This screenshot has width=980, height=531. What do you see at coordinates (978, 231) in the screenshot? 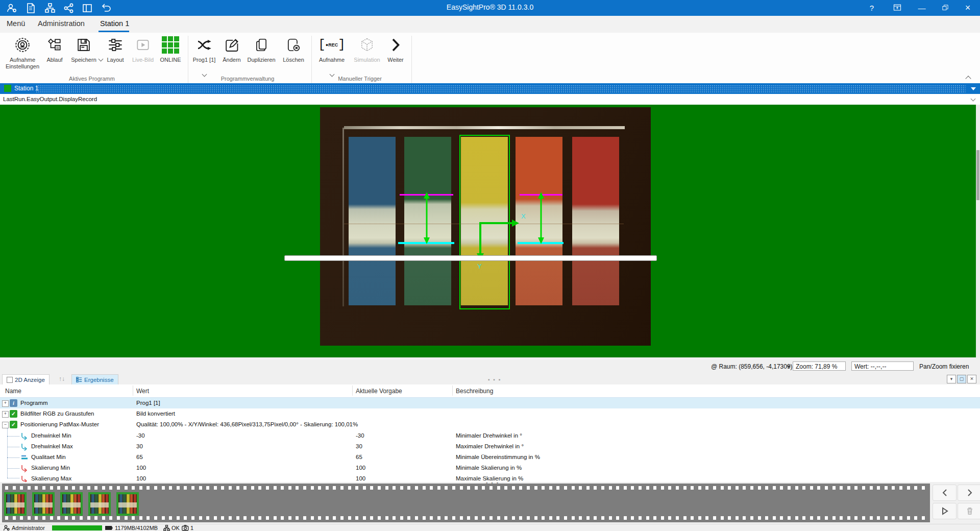
I see `vertical-scrollbar` at bounding box center [978, 231].